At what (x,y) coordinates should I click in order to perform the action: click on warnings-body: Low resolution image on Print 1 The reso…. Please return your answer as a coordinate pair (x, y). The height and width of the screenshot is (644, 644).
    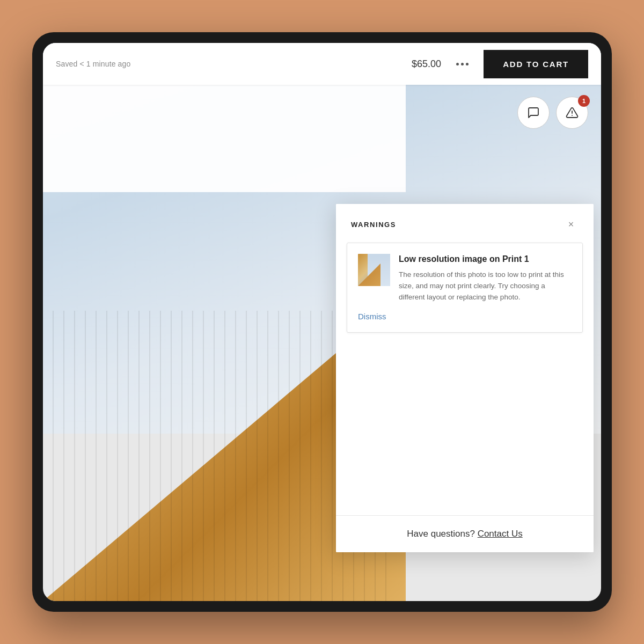
    Looking at the image, I should click on (465, 293).